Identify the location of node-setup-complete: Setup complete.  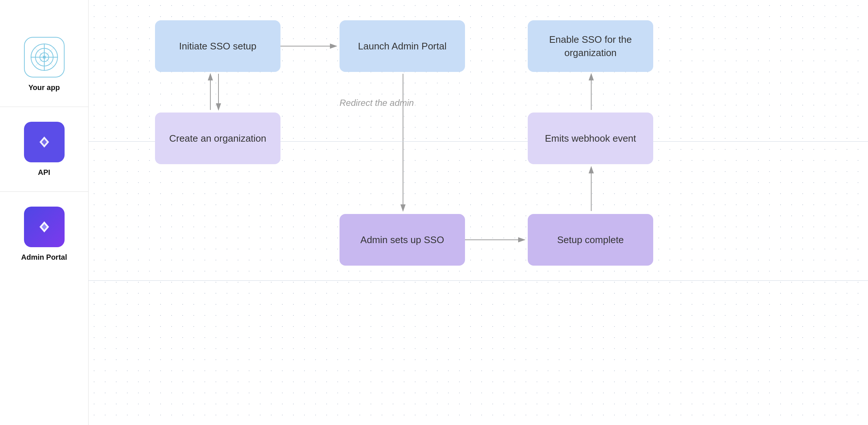
(590, 240).